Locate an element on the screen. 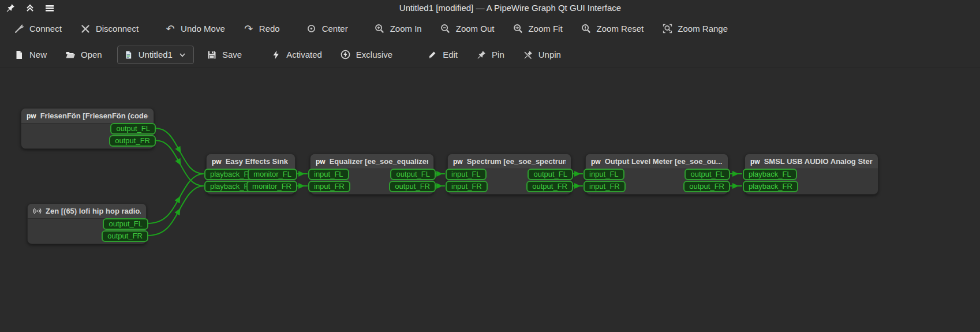 Image resolution: width=980 pixels, height=332 pixels. redo-button: ↷ Redo is located at coordinates (262, 29).